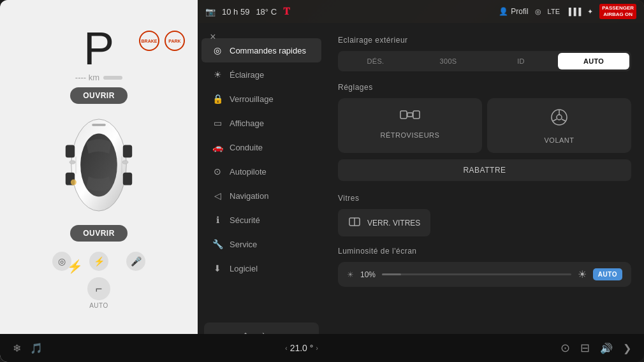 Image resolution: width=644 pixels, height=362 pixels. I want to click on profile-button: 👤 Profil, so click(513, 11).